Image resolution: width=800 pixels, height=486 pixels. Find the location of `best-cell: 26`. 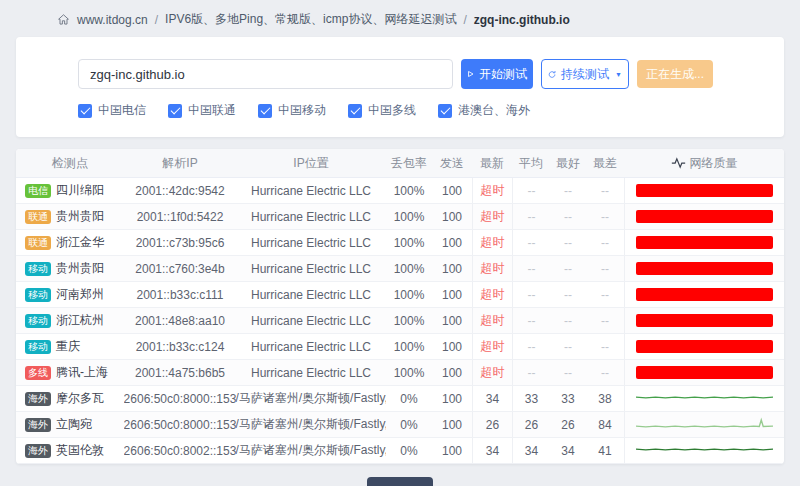

best-cell: 26 is located at coordinates (568, 424).